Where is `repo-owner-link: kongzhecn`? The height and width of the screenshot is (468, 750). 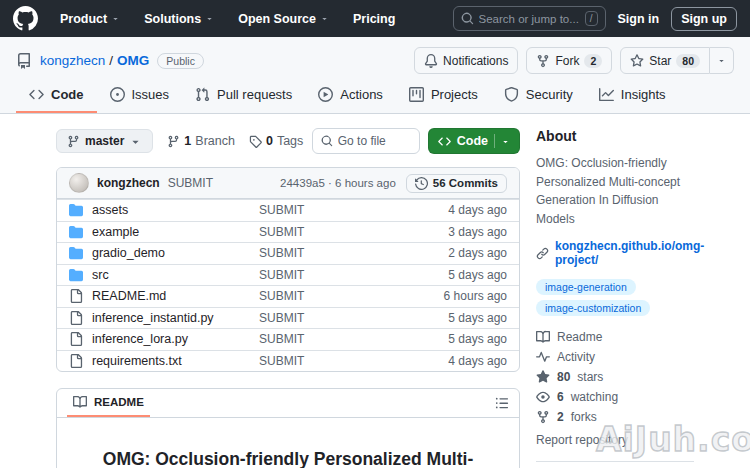 repo-owner-link: kongzhecn is located at coordinates (72, 60).